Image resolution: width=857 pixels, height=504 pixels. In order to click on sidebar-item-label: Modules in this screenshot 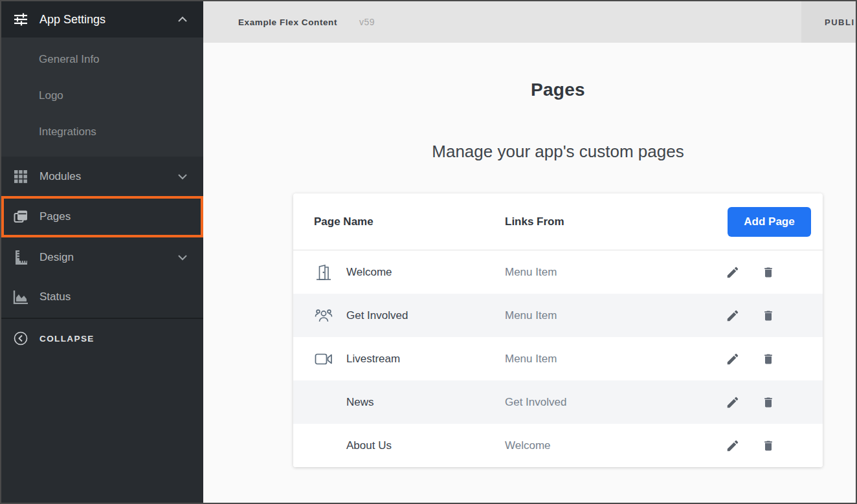, I will do `click(107, 177)`.